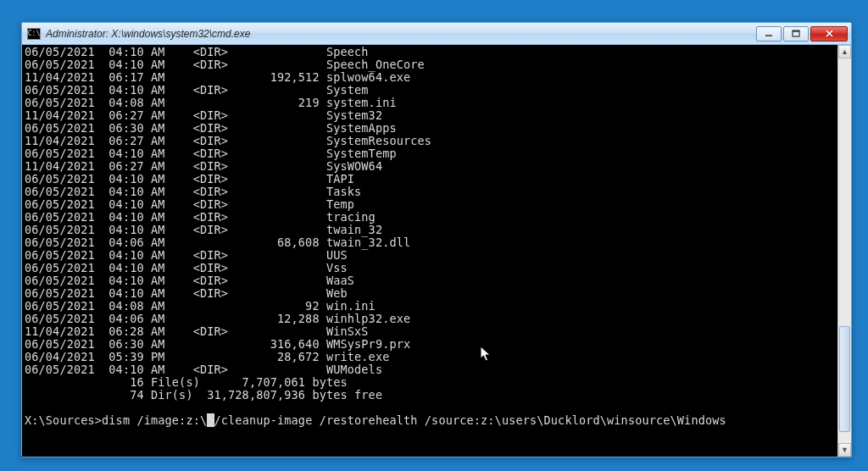 The height and width of the screenshot is (471, 868). Describe the element at coordinates (437, 34) in the screenshot. I see `titlebar: C:\ Administrator: X:\windows\system32\c…` at that location.